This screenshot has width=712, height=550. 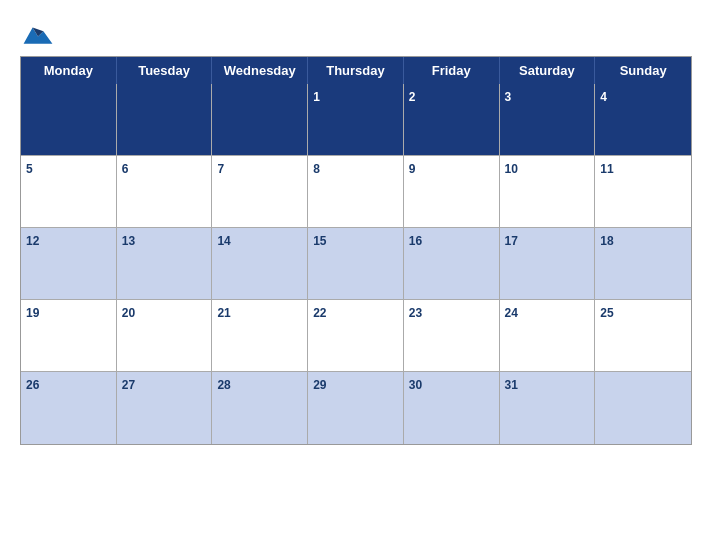 I want to click on cal-cell: 13, so click(x=165, y=264).